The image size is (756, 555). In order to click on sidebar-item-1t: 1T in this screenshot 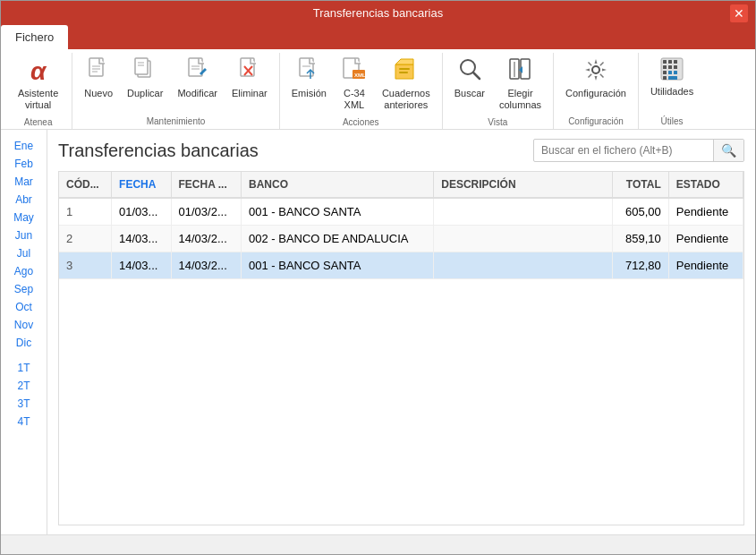, I will do `click(23, 368)`.